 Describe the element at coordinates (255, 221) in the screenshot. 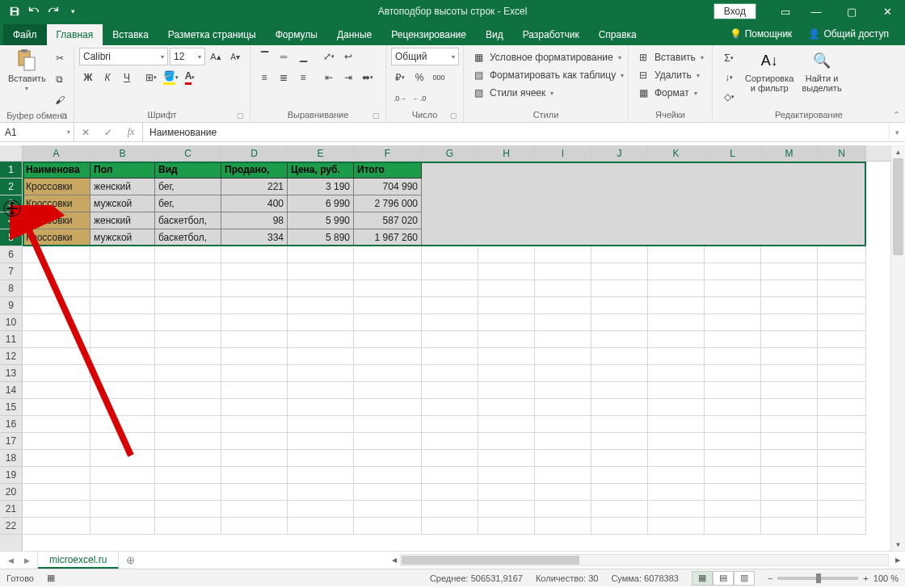

I see `cell: 98` at that location.